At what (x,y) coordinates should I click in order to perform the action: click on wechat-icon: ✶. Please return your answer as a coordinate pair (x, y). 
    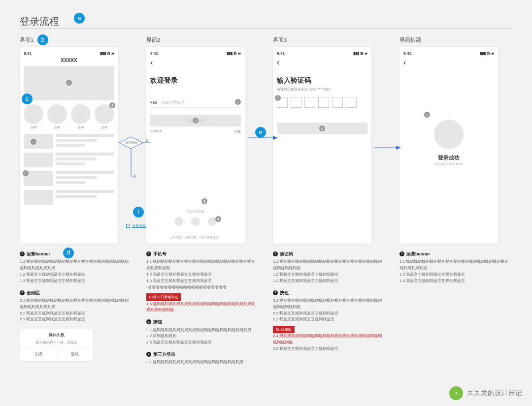
    Looking at the image, I should click on (456, 393).